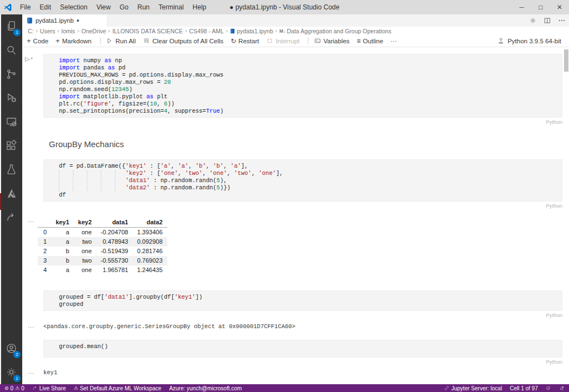 This screenshot has width=569, height=392. I want to click on sidebar-item-accounts: 2, so click(11, 349).